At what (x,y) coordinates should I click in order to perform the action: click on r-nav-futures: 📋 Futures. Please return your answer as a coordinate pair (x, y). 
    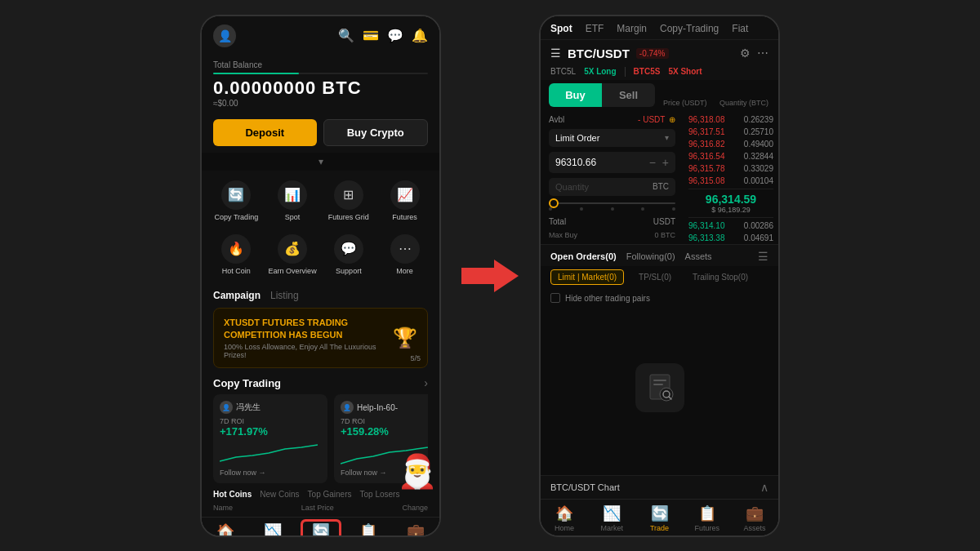
    Looking at the image, I should click on (707, 518).